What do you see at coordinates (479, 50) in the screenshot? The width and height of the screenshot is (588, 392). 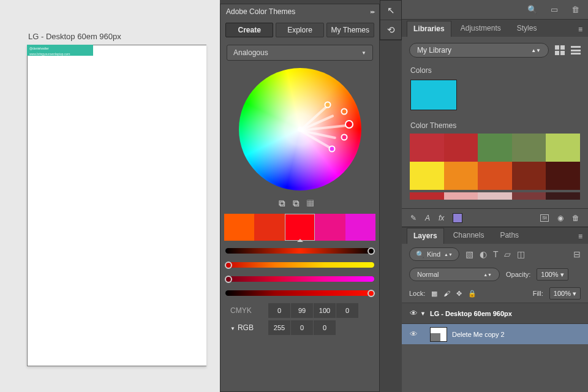 I see `library-select: My Library ▲▼` at bounding box center [479, 50].